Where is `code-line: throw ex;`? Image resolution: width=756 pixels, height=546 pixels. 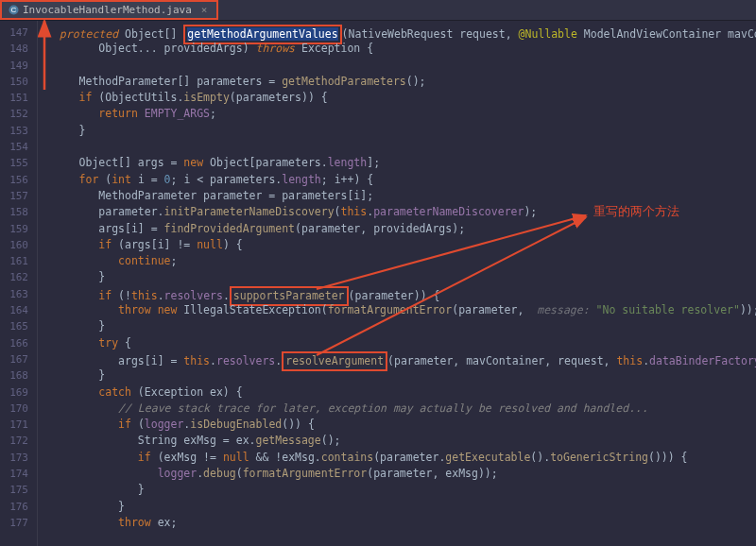 code-line: throw ex; is located at coordinates (397, 523).